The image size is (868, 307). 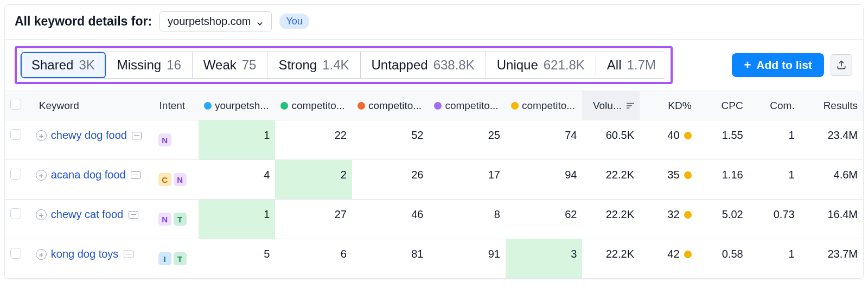 I want to click on col-competitor-1: competito..., so click(x=314, y=106).